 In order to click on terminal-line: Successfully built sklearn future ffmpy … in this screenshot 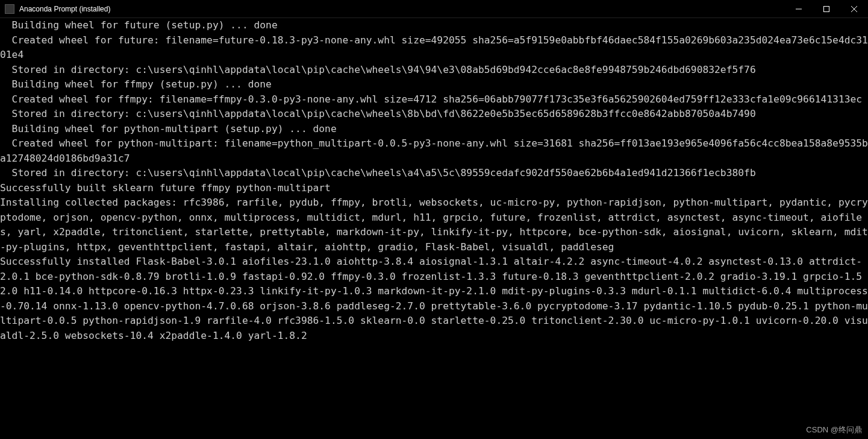, I will do `click(165, 188)`.